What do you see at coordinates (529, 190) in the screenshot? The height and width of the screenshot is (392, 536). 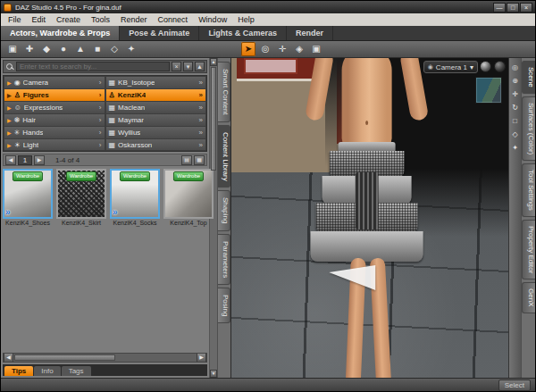 I see `tab-tool-settings: Tool Settings` at bounding box center [529, 190].